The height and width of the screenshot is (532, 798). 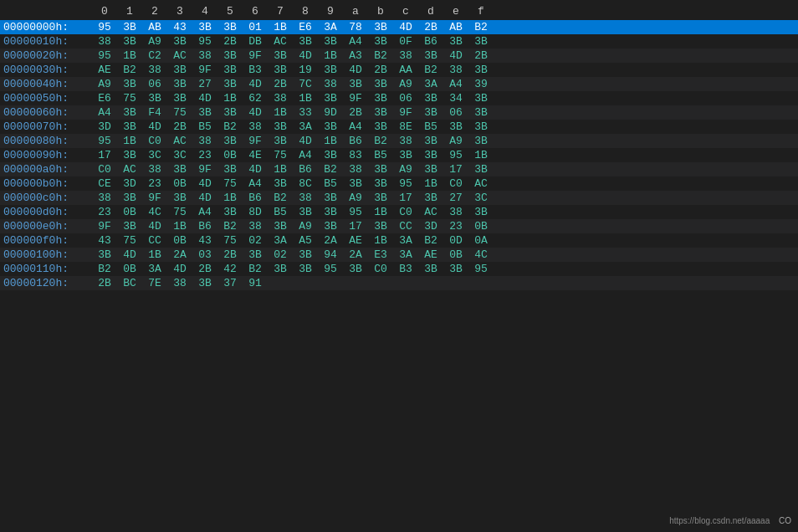 What do you see at coordinates (305, 70) in the screenshot?
I see `hex-cell: 19` at bounding box center [305, 70].